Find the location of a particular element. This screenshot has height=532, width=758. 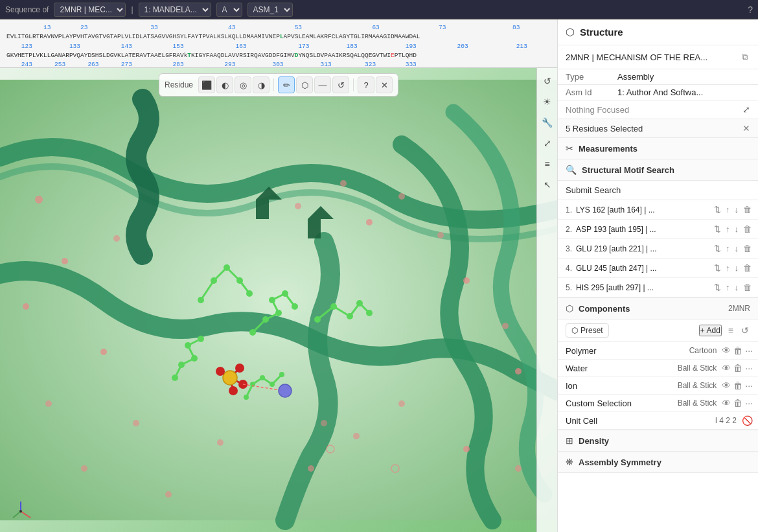

chain-select: 1: MANDELA... is located at coordinates (175, 10).